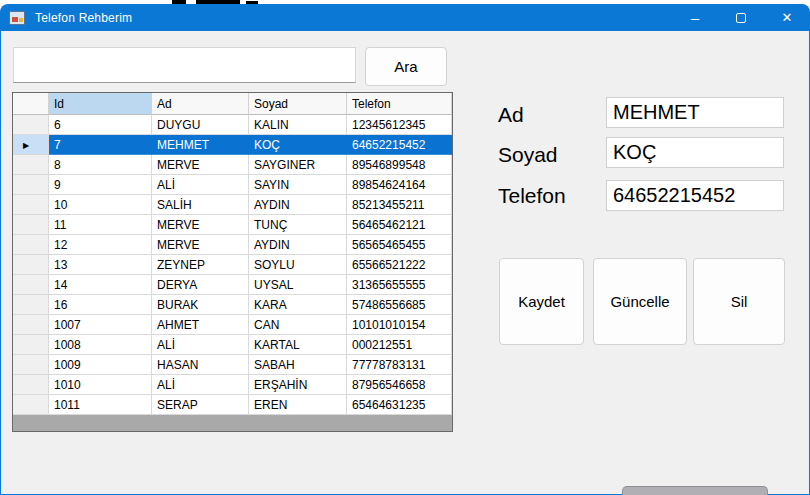 This screenshot has height=495, width=810. What do you see at coordinates (232, 125) in the screenshot?
I see `table-row: 6DUYGUKALIN12345612345` at bounding box center [232, 125].